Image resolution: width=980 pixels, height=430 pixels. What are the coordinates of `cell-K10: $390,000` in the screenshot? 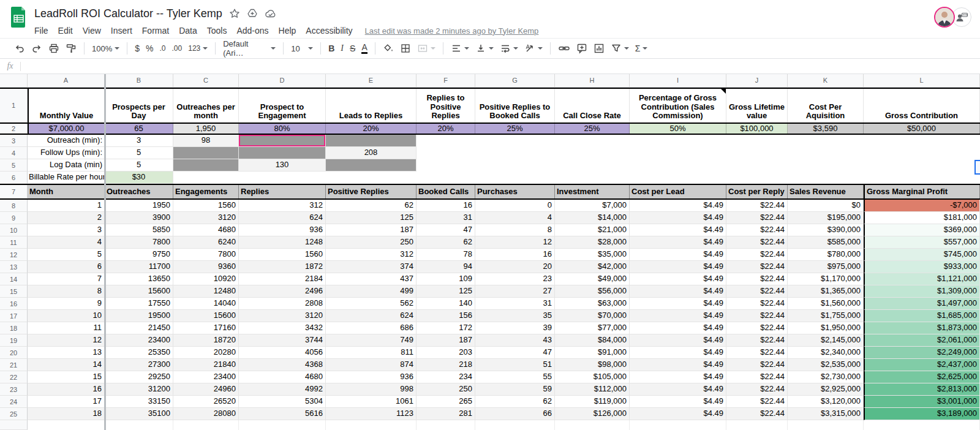 It's located at (826, 230).